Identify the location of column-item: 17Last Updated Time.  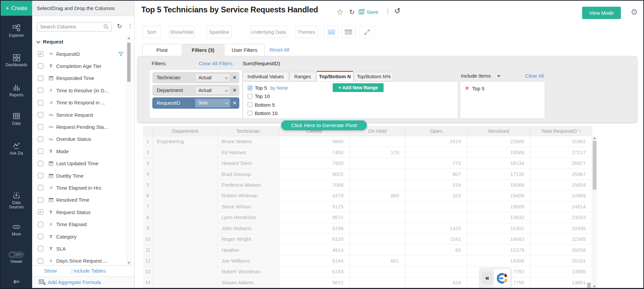
(79, 164).